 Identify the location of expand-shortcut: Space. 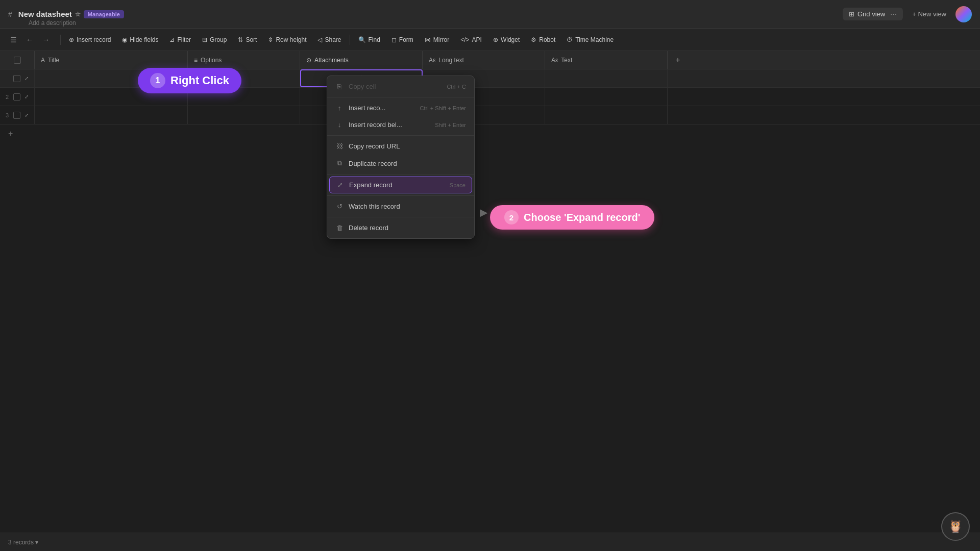
(457, 185).